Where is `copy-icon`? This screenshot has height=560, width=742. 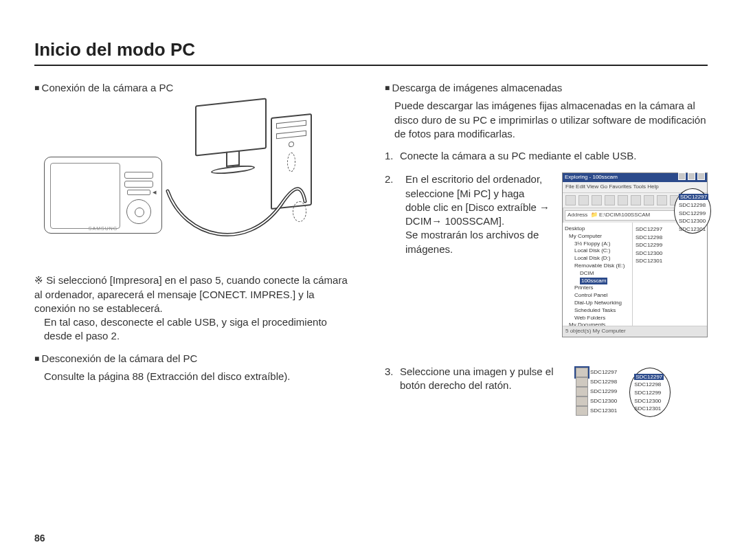
copy-icon is located at coordinates (622, 201).